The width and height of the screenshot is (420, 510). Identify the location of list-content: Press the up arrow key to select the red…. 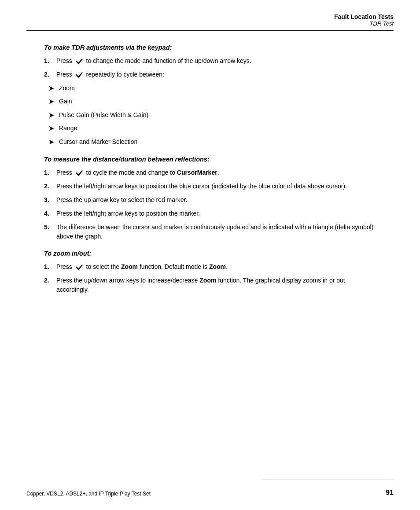
(216, 200).